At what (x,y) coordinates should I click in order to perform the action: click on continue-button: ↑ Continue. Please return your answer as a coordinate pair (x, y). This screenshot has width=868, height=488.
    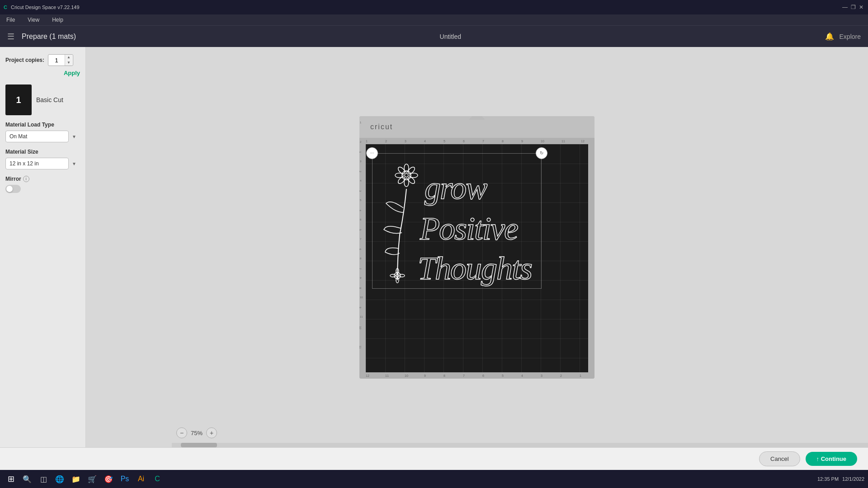
    Looking at the image, I should click on (831, 459).